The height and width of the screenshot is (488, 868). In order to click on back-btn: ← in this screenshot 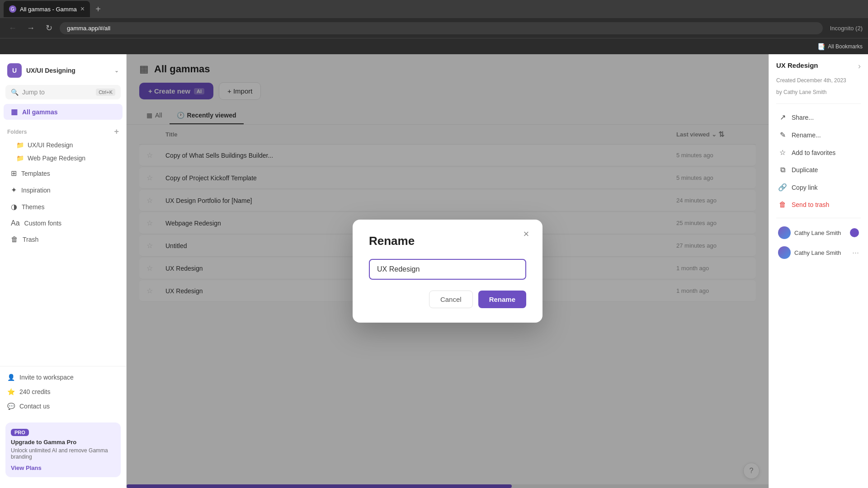, I will do `click(13, 28)`.